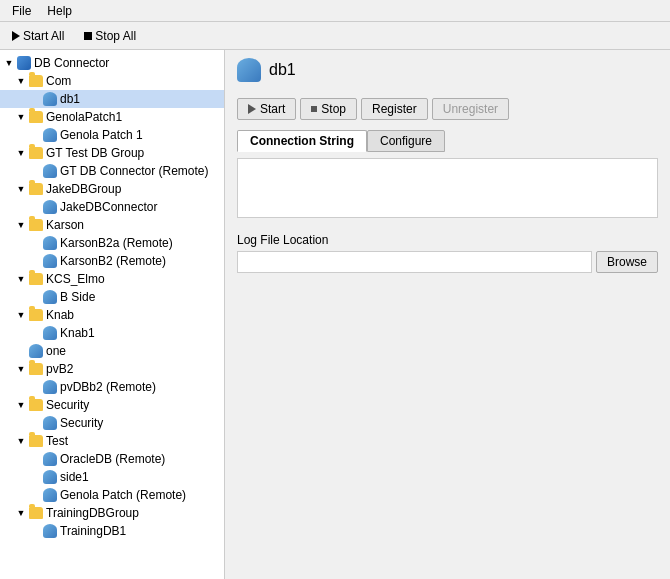 The height and width of the screenshot is (579, 670). I want to click on tree-label-pvb2: pvB2, so click(60, 369).